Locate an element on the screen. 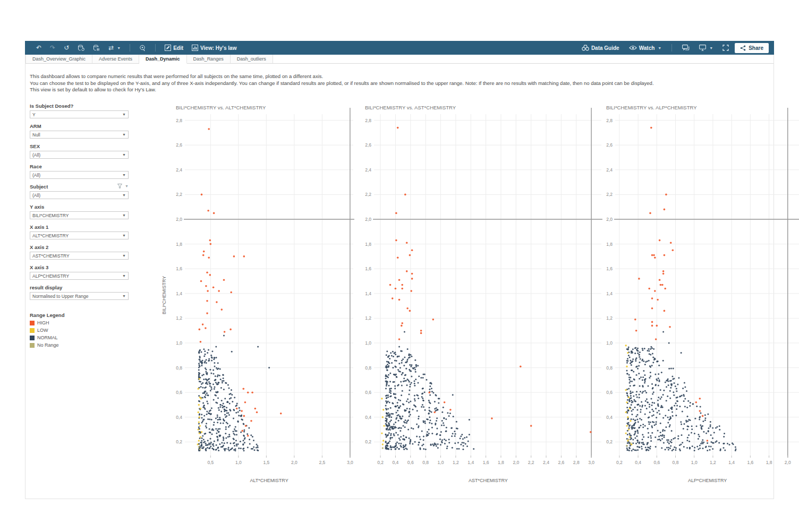 The width and height of the screenshot is (799, 532). sheet-tab-dash-overview-graphic: Dash_Overview_Graphic is located at coordinates (59, 59).